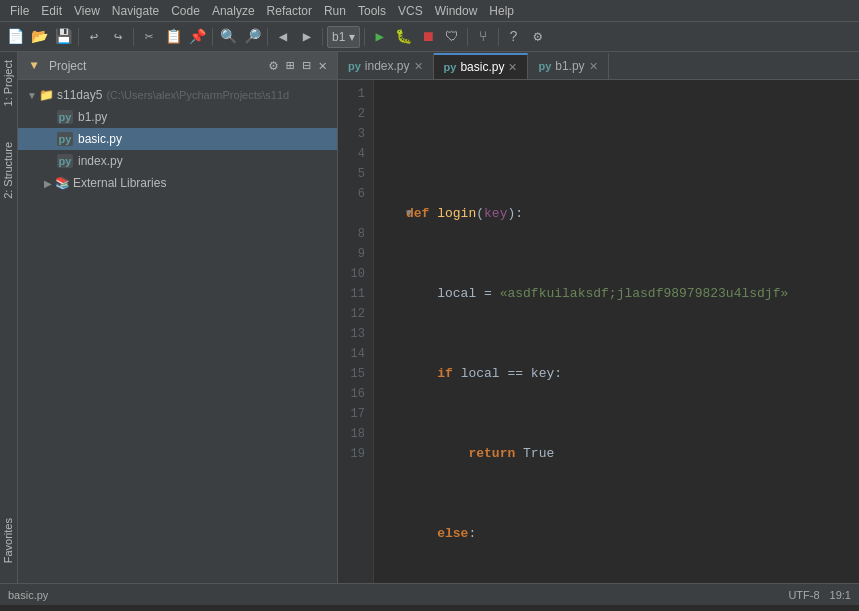 The image size is (859, 611). I want to click on menu-view: View, so click(87, 11).